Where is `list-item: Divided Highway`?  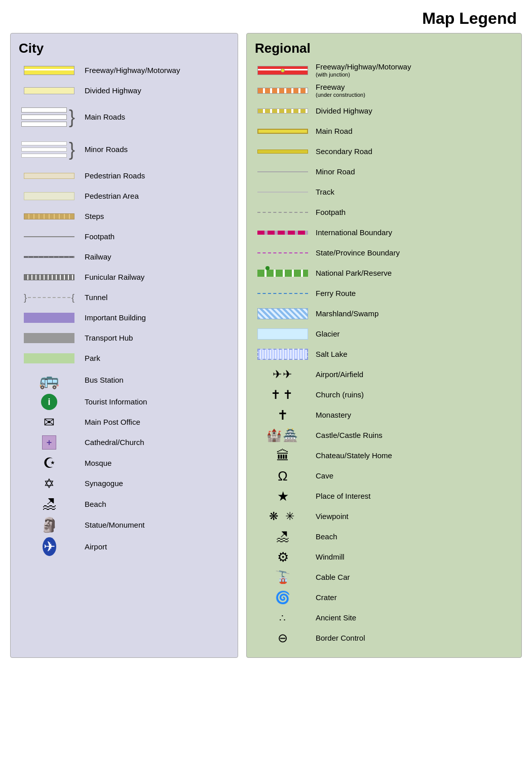 list-item: Divided Highway is located at coordinates (124, 91).